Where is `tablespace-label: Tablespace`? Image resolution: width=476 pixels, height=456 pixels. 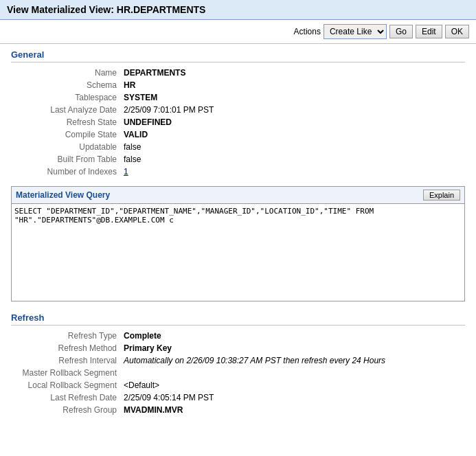
tablespace-label: Tablespace is located at coordinates (66, 98).